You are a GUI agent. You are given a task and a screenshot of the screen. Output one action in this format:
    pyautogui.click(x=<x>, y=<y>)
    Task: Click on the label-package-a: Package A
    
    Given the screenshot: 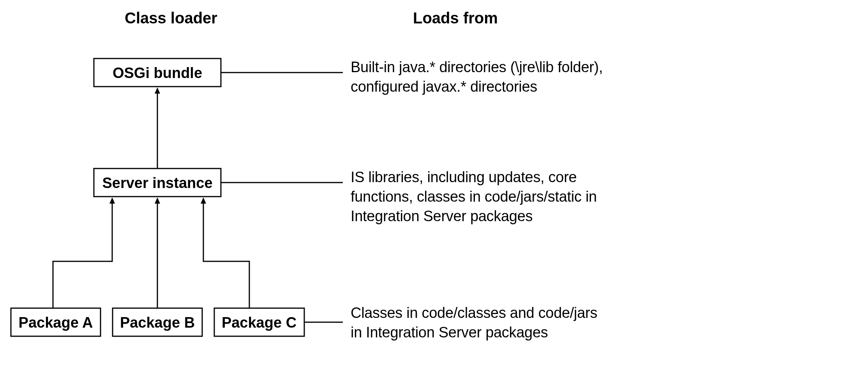 What is the action you would take?
    pyautogui.click(x=56, y=323)
    